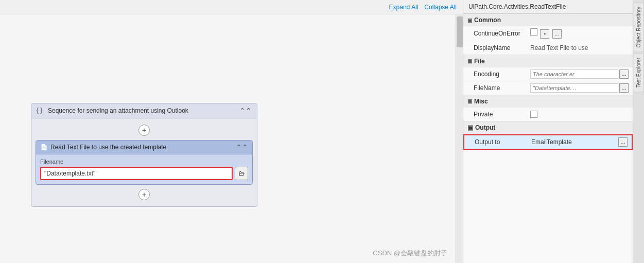 The width and height of the screenshot is (644, 263). Describe the element at coordinates (624, 88) in the screenshot. I see `filename-prop-ellipsis-btn: …` at that location.